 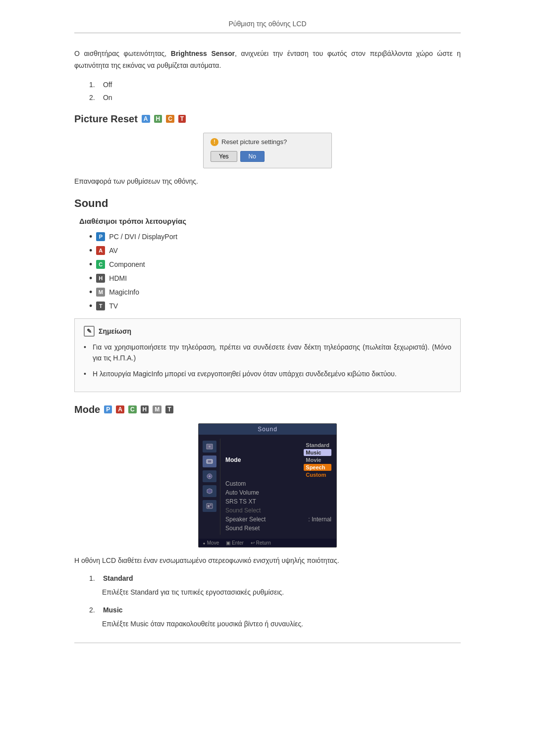 I want to click on sound-mode-component: • C Component, so click(x=275, y=264).